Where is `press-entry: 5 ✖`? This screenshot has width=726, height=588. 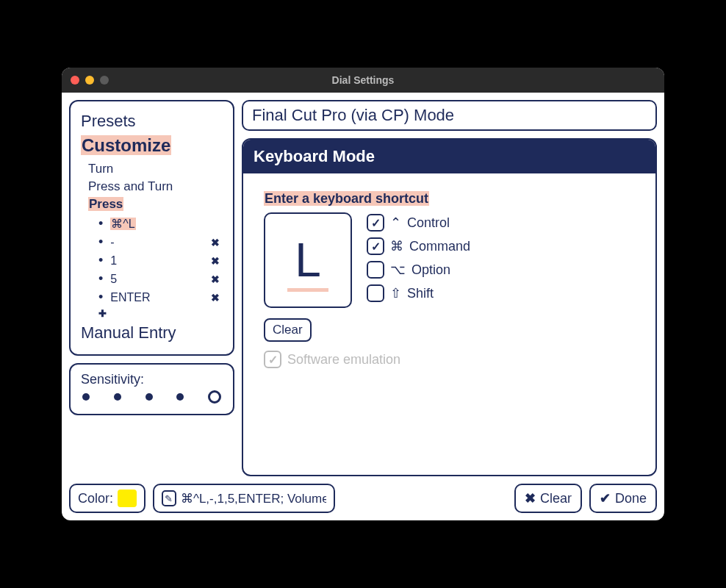 press-entry: 5 ✖ is located at coordinates (160, 279).